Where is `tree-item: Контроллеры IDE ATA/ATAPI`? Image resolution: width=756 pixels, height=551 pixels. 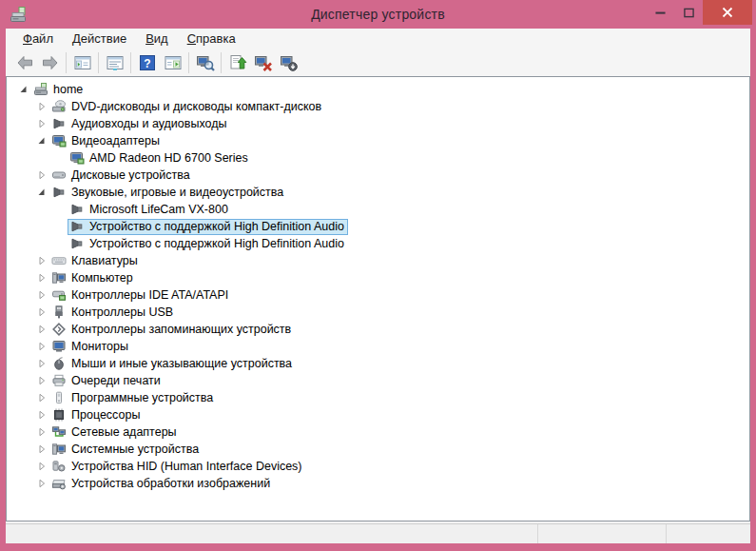 tree-item: Контроллеры IDE ATA/ATAPI is located at coordinates (141, 295).